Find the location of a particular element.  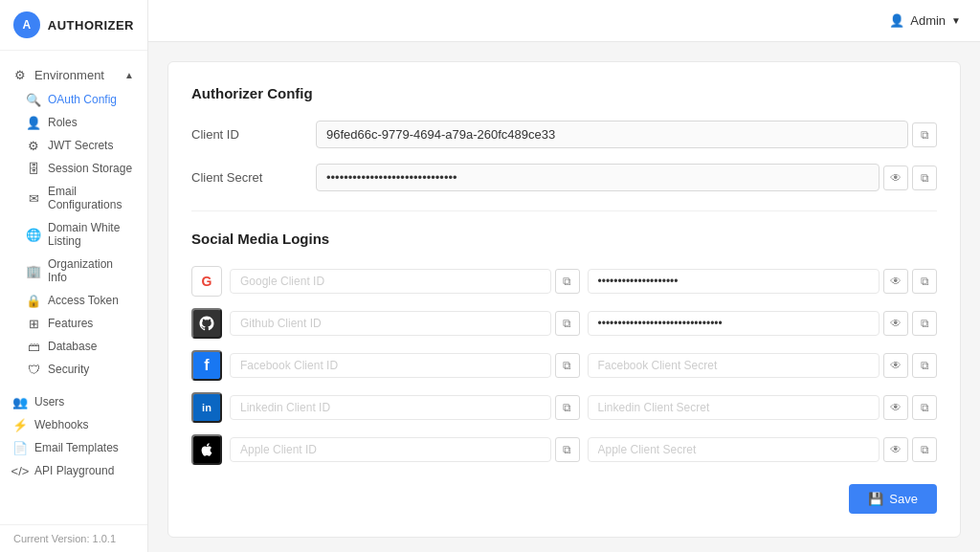

google-icon-button: G is located at coordinates (207, 281).